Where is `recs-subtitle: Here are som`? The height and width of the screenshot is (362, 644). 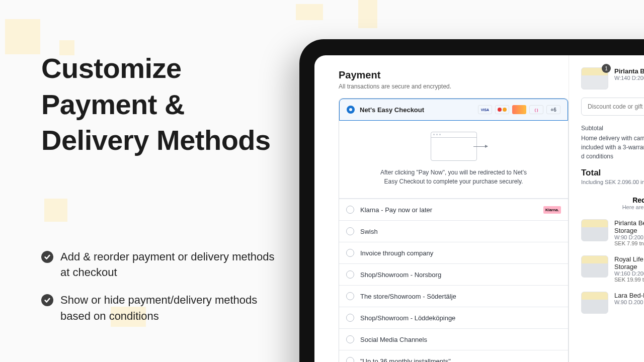 recs-subtitle: Here are som is located at coordinates (613, 207).